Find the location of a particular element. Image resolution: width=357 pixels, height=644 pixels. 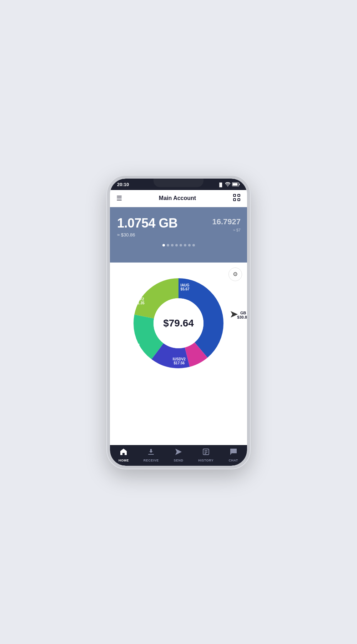

nav-history: HISTORY is located at coordinates (206, 455).